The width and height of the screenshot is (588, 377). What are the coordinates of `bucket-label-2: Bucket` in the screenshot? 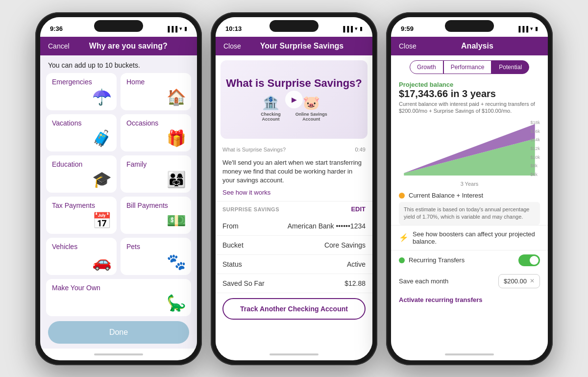 It's located at (233, 245).